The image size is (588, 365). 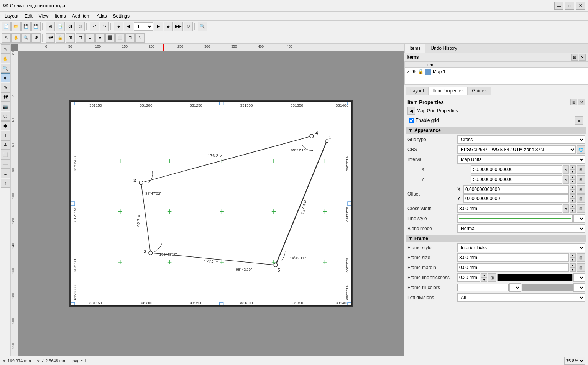 What do you see at coordinates (36, 38) in the screenshot?
I see `refresh-tool: ↺` at bounding box center [36, 38].